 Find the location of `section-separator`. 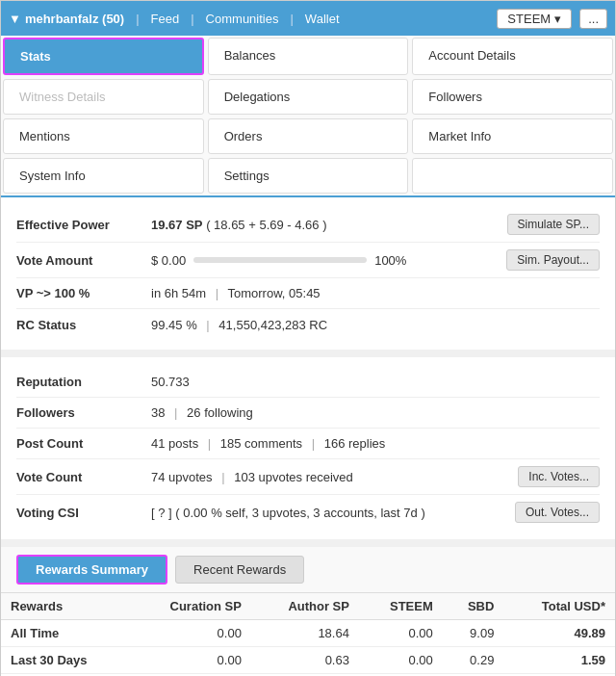

section-separator is located at coordinates (308, 353).